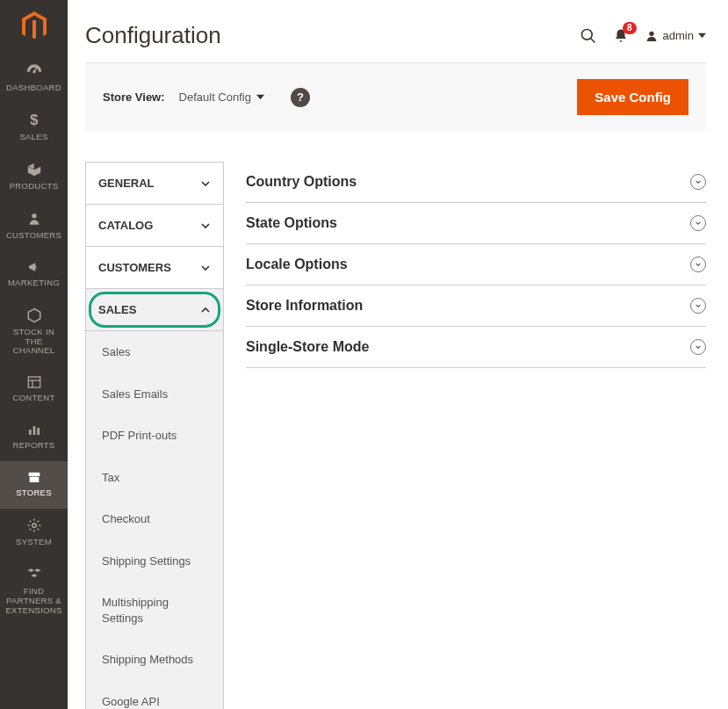 Image resolution: width=728 pixels, height=709 pixels. Describe the element at coordinates (155, 310) in the screenshot. I see `tab-sales: SALES` at that location.